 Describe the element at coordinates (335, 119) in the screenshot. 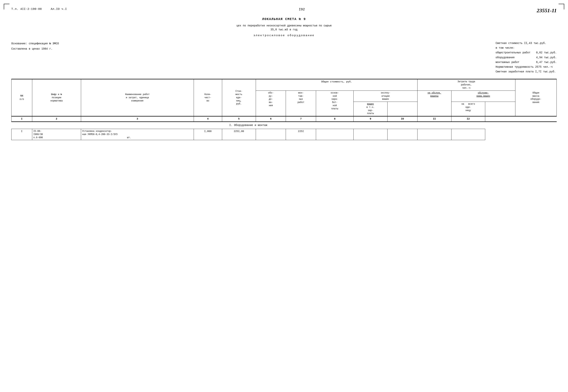

I see `col-num-8: 8` at that location.